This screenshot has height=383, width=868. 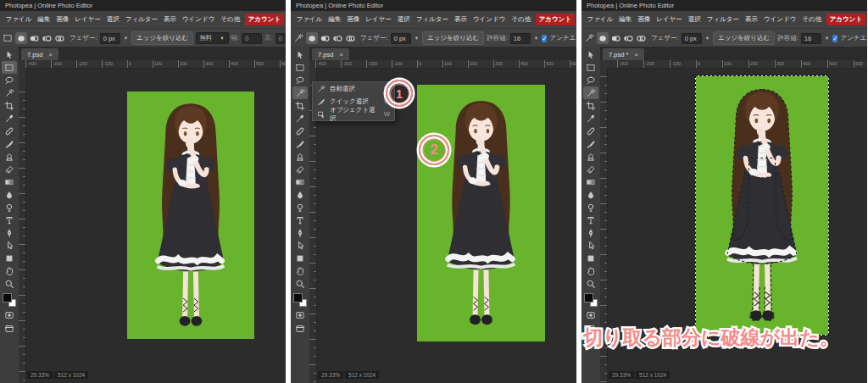 What do you see at coordinates (9, 232) in the screenshot?
I see `pen-tool` at bounding box center [9, 232].